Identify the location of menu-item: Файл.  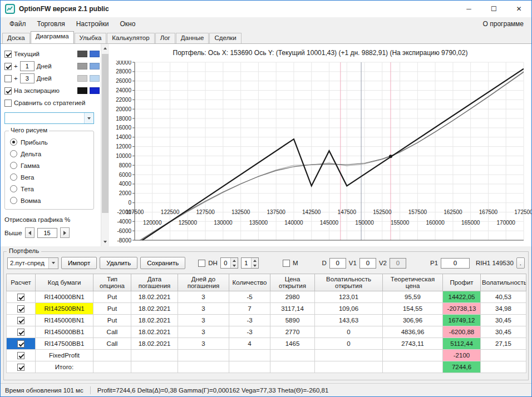
(18, 24).